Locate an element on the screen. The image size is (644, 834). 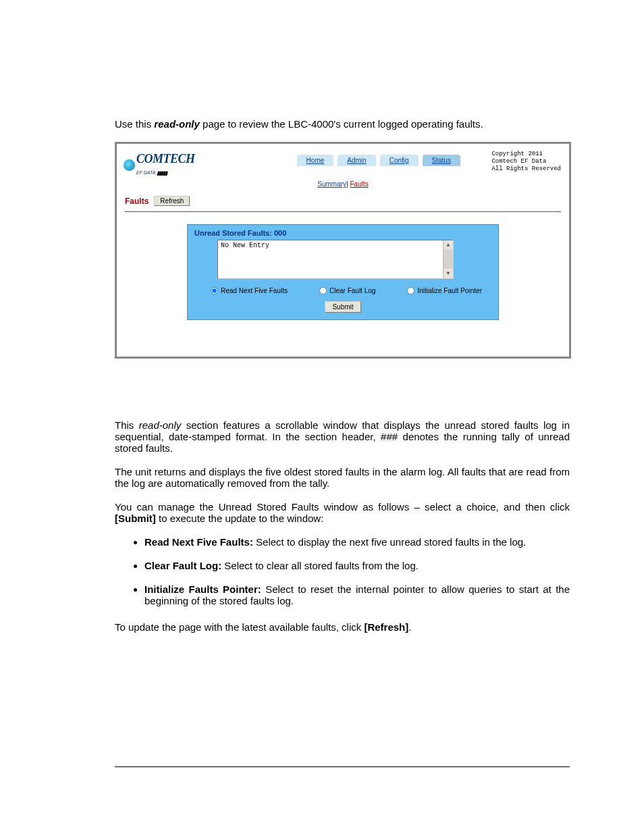
tab-admin: Admin is located at coordinates (356, 161).